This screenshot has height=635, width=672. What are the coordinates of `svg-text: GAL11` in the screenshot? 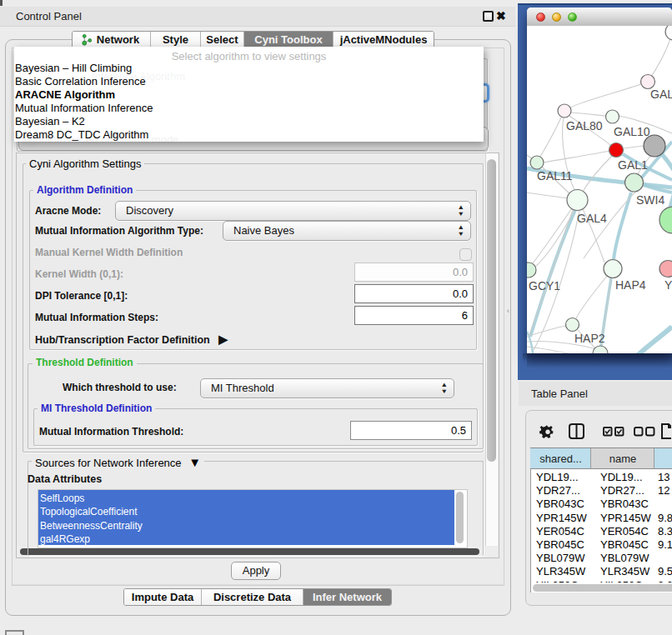 It's located at (555, 176).